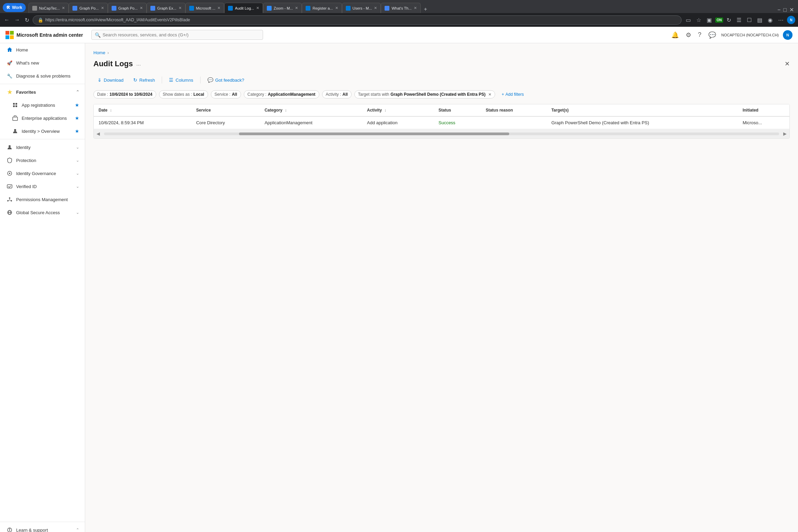 The image size is (798, 532). What do you see at coordinates (27, 20) in the screenshot?
I see `reload-btn: ↻` at bounding box center [27, 20].